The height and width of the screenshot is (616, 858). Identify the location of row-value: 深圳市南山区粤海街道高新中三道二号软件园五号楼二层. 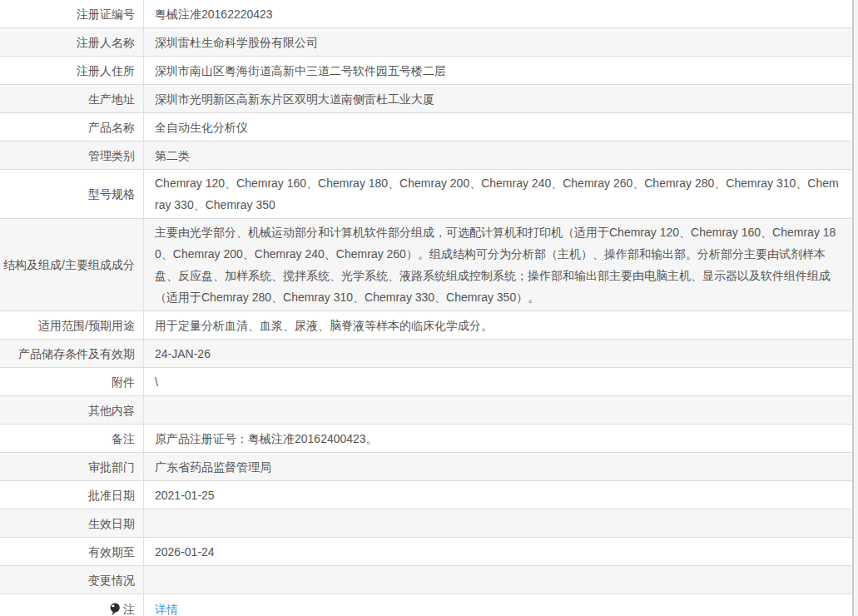
(498, 70).